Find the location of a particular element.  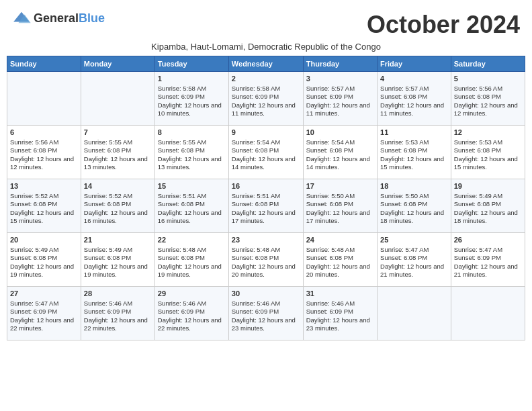

day-of-week-tuesday: Tuesday is located at coordinates (191, 64).